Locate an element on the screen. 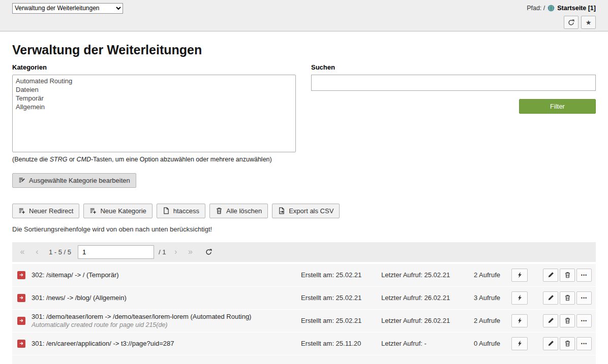  search-input is located at coordinates (453, 83).